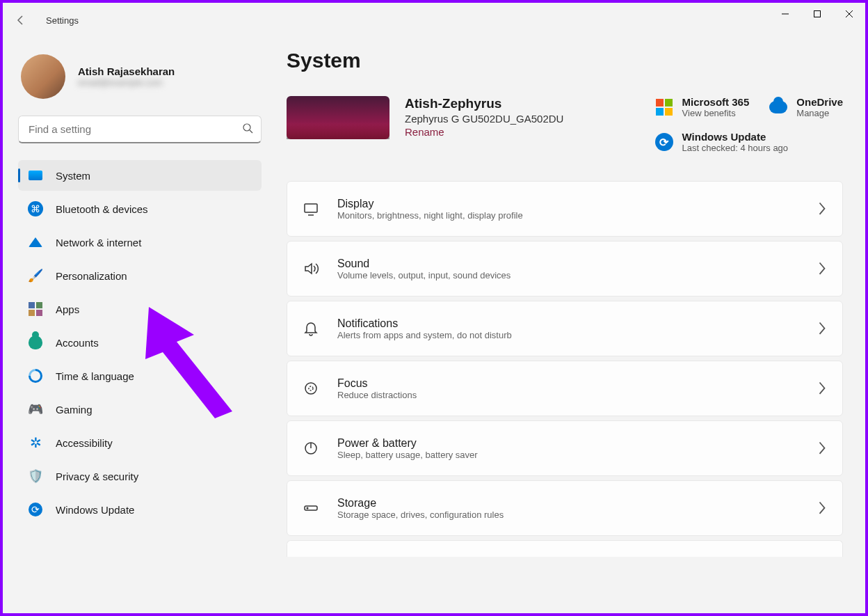  What do you see at coordinates (140, 175) in the screenshot?
I see `sidebar-item-system: System` at bounding box center [140, 175].